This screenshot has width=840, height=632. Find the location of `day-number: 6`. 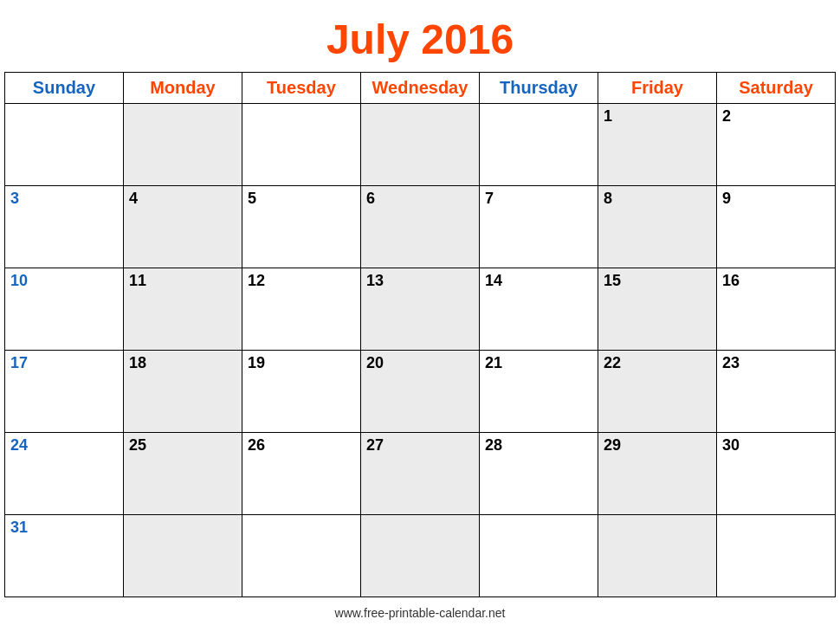

day-number: 6 is located at coordinates (371, 198).